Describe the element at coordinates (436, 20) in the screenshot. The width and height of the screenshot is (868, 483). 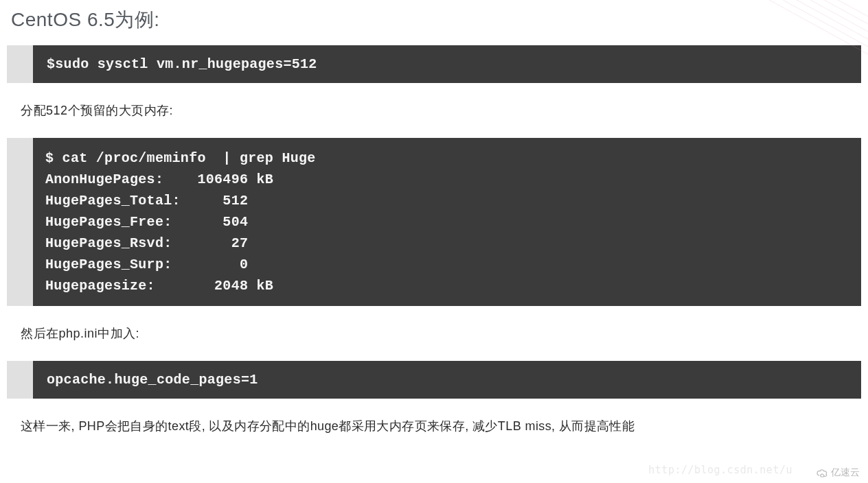
I see `section-heading: CentOS 6.5为例:` at that location.